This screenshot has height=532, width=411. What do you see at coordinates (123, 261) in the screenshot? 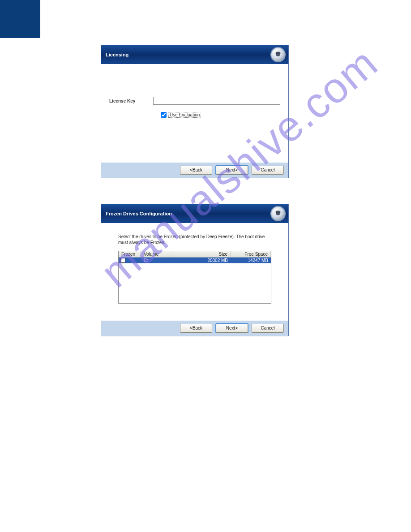
I see `drive-checkbox` at bounding box center [123, 261].